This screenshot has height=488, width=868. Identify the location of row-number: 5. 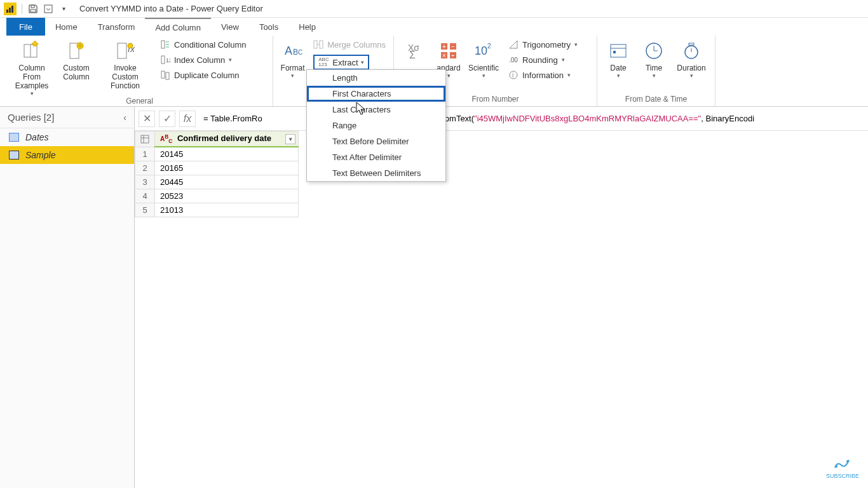
(145, 210).